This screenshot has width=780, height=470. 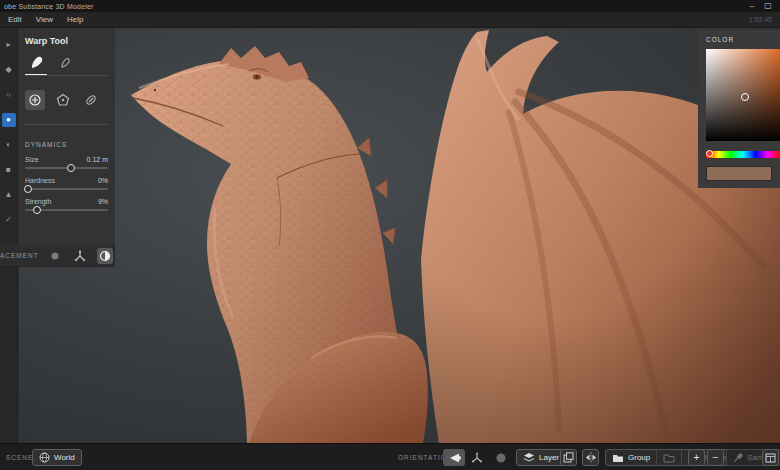 What do you see at coordinates (390, 6) in the screenshot?
I see `title-bar: obe Substance 3D Modeler – ▢` at bounding box center [390, 6].